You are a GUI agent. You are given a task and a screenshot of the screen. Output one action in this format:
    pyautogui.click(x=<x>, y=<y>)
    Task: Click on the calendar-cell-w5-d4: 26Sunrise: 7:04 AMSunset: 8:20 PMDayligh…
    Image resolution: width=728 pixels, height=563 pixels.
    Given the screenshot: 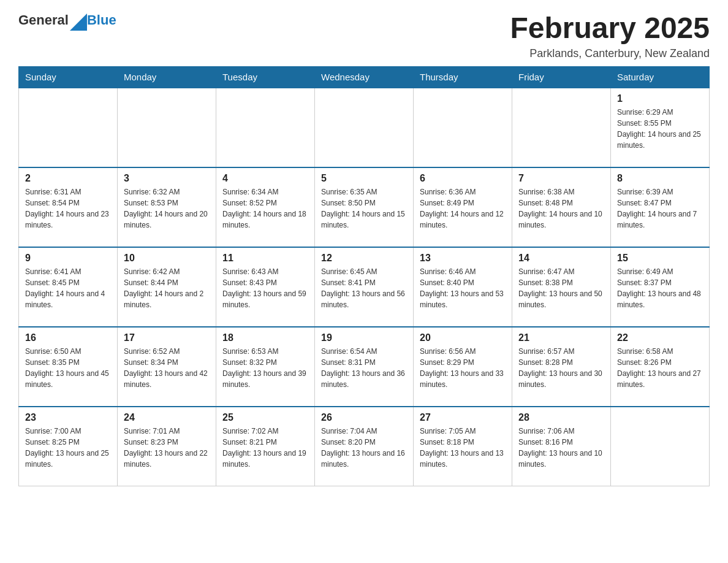 What is the action you would take?
    pyautogui.click(x=364, y=446)
    